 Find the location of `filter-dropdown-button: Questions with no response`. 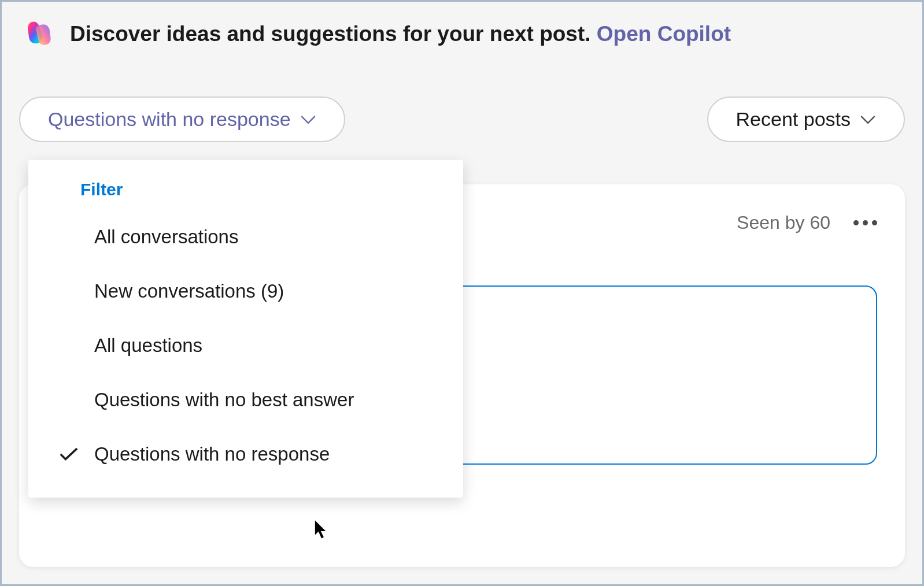

filter-dropdown-button: Questions with no response is located at coordinates (182, 119).